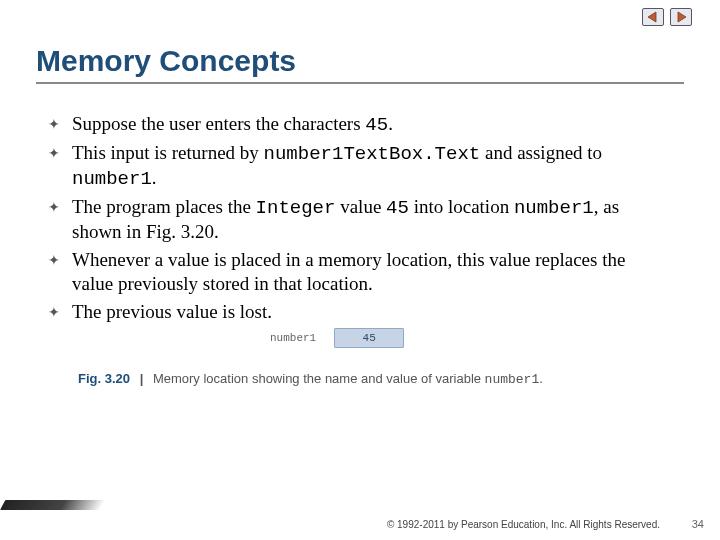  I want to click on page-title: Memory Concepts, so click(166, 61).